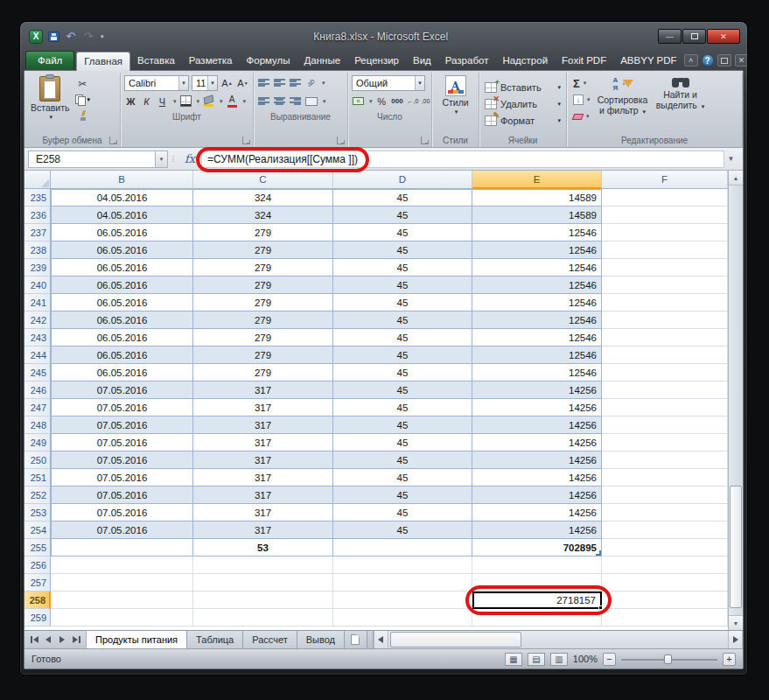 The height and width of the screenshot is (700, 769). Describe the element at coordinates (665, 285) in the screenshot. I see `cell-F240` at that location.